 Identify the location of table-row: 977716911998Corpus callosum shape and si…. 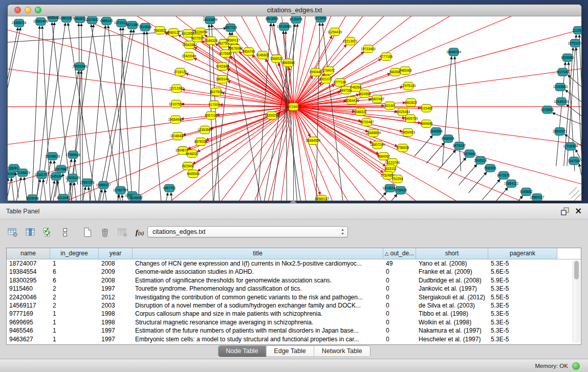
(294, 314).